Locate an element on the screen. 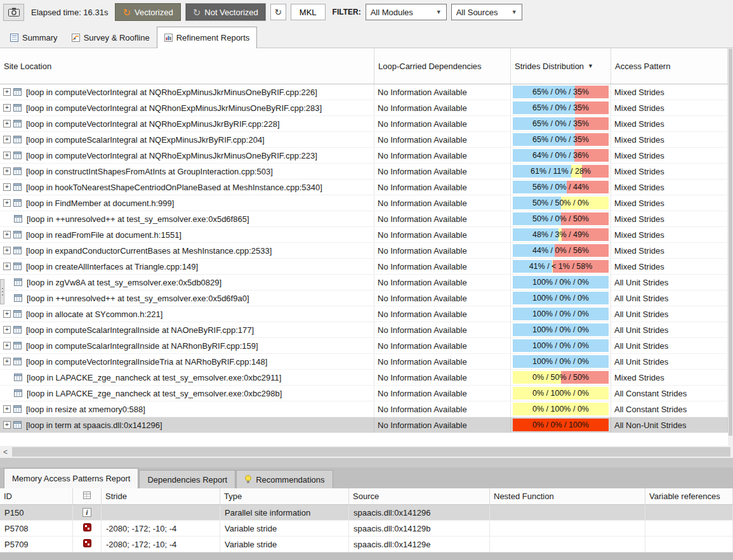 The height and width of the screenshot is (560, 733). bottom-column-header-icon is located at coordinates (88, 496).